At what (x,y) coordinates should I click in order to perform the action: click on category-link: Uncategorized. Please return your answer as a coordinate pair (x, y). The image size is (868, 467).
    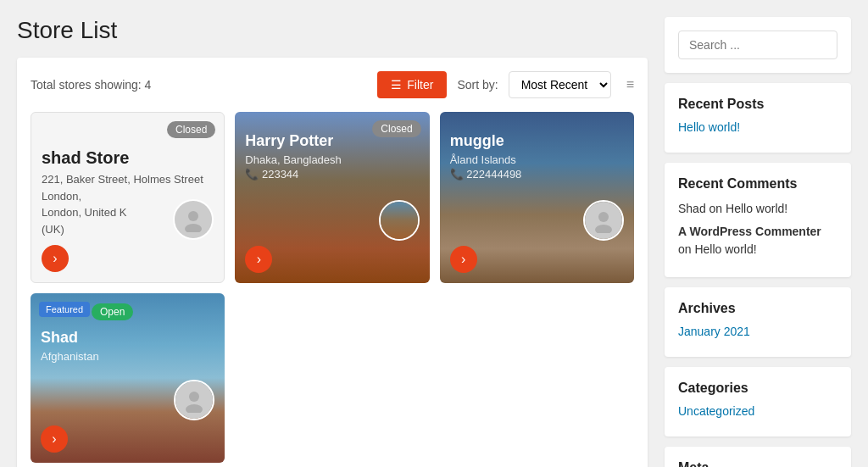
    Looking at the image, I should click on (758, 411).